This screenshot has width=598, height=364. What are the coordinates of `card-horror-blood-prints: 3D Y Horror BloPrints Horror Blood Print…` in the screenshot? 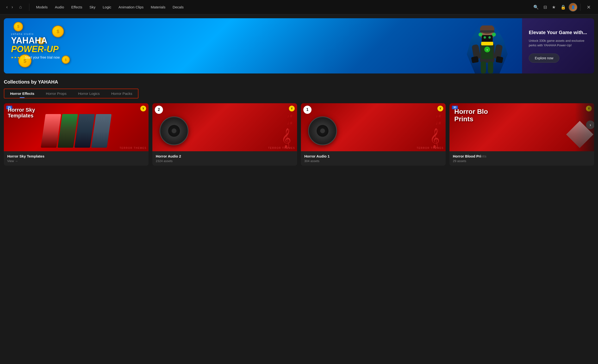 It's located at (522, 134).